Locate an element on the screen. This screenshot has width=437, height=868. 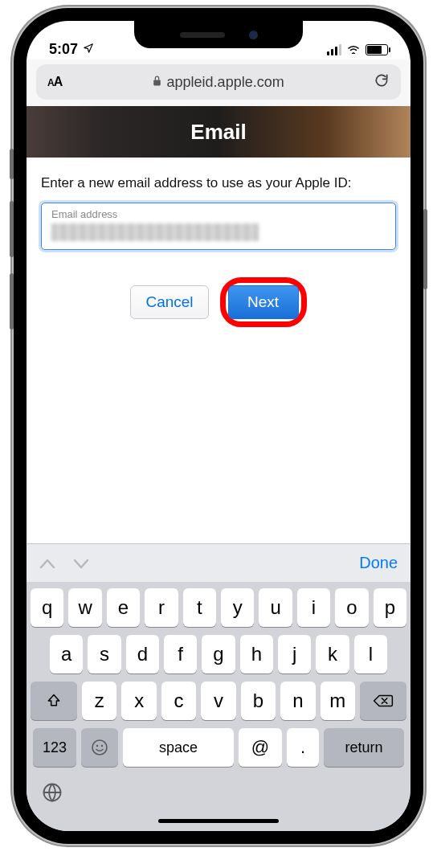
key-c: c is located at coordinates (178, 701).